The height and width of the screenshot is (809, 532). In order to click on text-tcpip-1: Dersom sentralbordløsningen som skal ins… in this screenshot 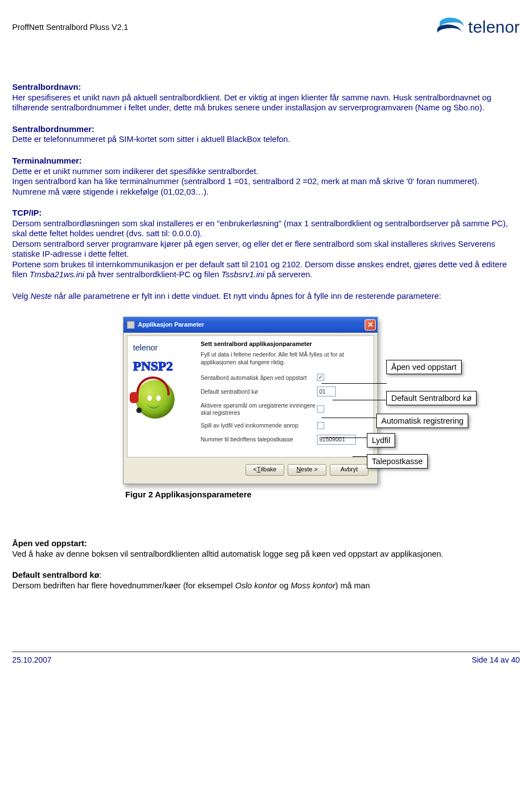, I will do `click(263, 228)`.